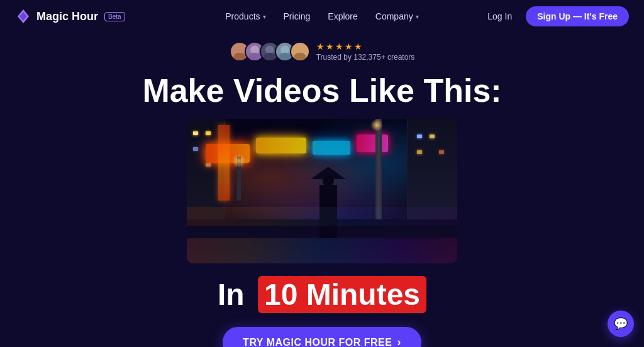 Image resolution: width=644 pixels, height=347 pixels. Describe the element at coordinates (297, 16) in the screenshot. I see `nav-pricing: Pricing` at that location.